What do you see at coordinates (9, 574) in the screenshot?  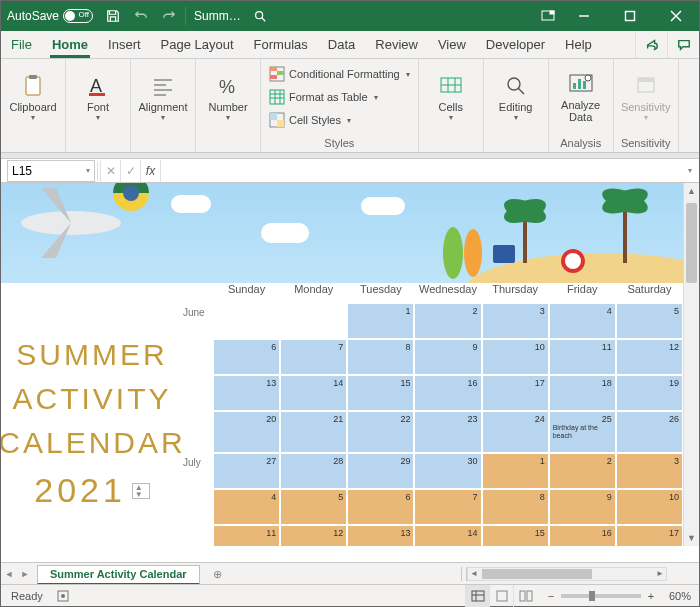 I see `sheet-nav-prev: ◄` at bounding box center [9, 574].